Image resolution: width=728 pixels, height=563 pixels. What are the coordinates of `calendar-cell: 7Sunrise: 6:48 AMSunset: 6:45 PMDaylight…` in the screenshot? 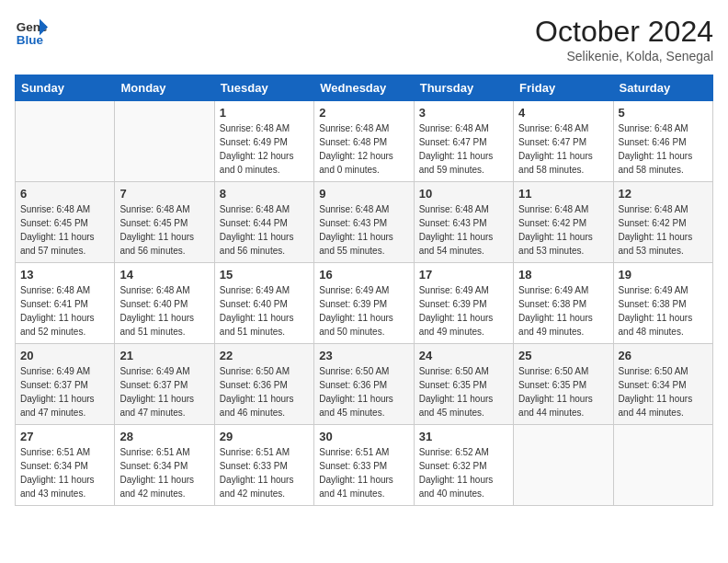 It's located at (165, 223).